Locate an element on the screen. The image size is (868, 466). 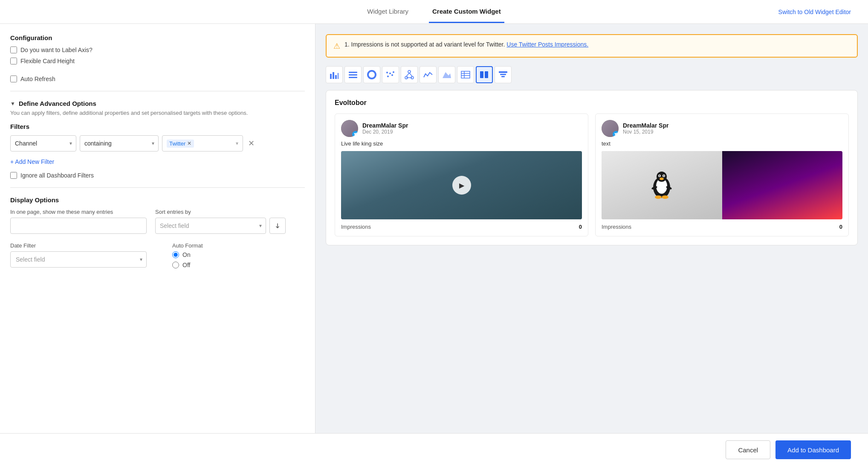
warning-link: Use Twitter Posts Impressions. is located at coordinates (547, 44).